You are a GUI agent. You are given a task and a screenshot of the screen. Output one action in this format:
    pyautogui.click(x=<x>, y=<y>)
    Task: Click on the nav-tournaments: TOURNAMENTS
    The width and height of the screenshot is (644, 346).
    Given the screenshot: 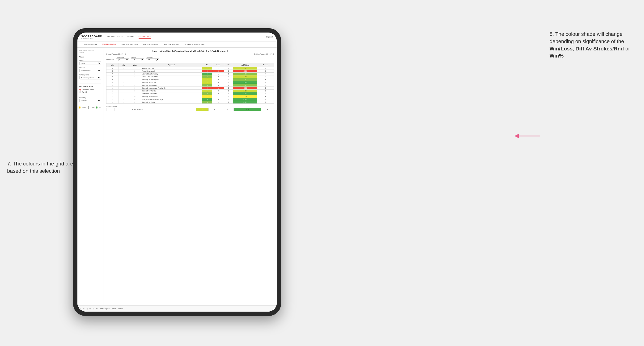 What is the action you would take?
    pyautogui.click(x=115, y=37)
    